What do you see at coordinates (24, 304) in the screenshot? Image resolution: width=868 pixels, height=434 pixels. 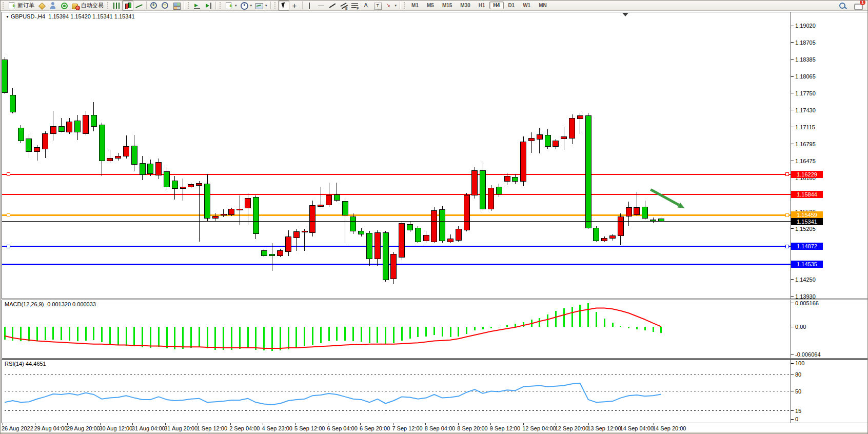 I see `macd-name: MACD(12,26,9)` at bounding box center [24, 304].